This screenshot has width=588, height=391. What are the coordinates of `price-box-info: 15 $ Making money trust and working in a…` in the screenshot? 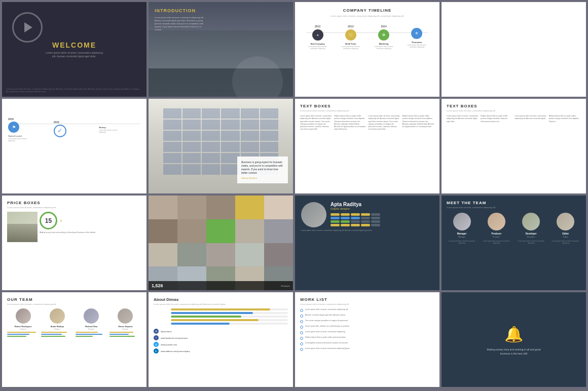 It's located at (90, 223).